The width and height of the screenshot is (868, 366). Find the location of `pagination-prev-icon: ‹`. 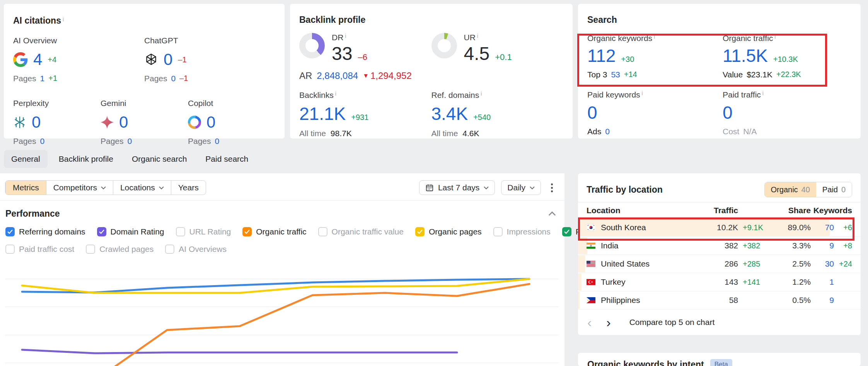

pagination-prev-icon: ‹ is located at coordinates (589, 322).